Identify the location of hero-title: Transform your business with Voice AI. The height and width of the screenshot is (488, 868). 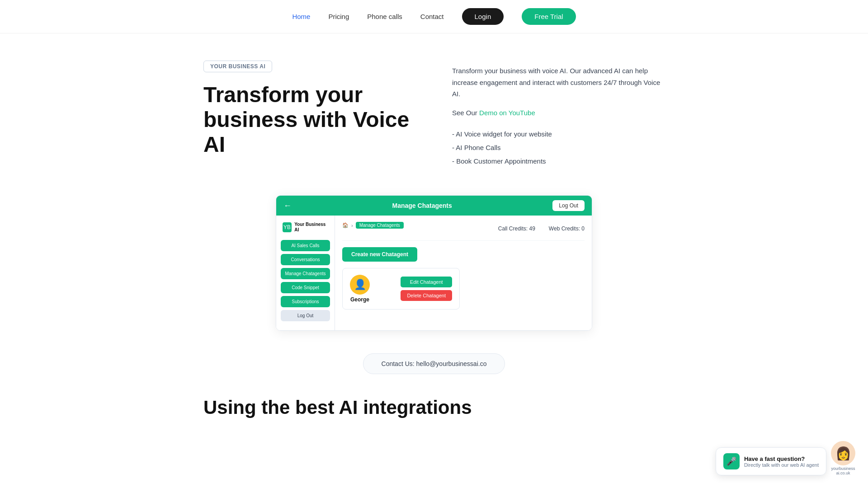
(310, 120).